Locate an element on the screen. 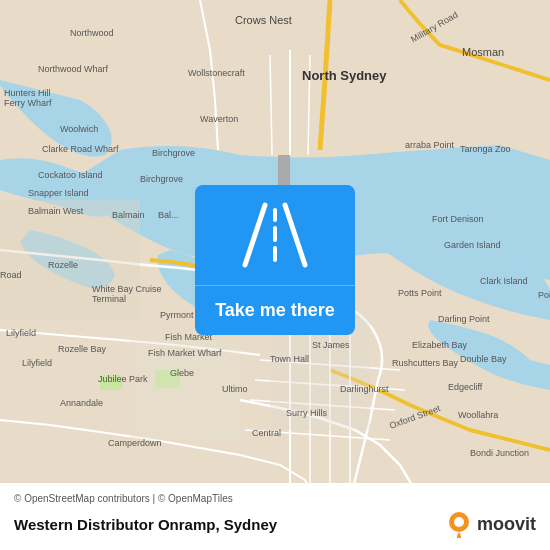  location-name: Western Distributor Onramp, Sydney is located at coordinates (146, 524).